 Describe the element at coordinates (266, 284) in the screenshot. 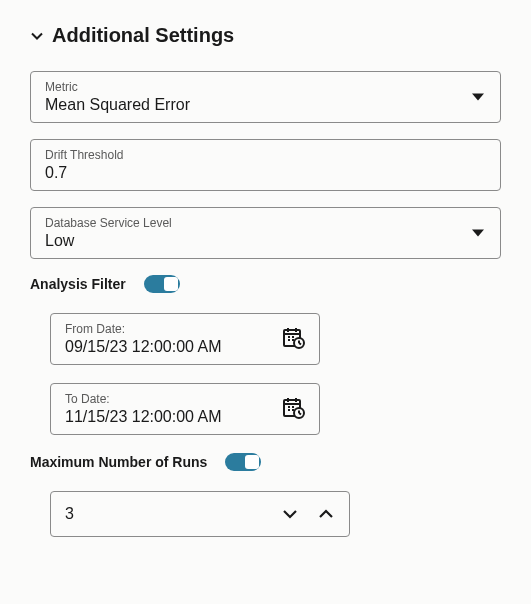

I see `analysis-filter-row: Analysis Filter` at that location.